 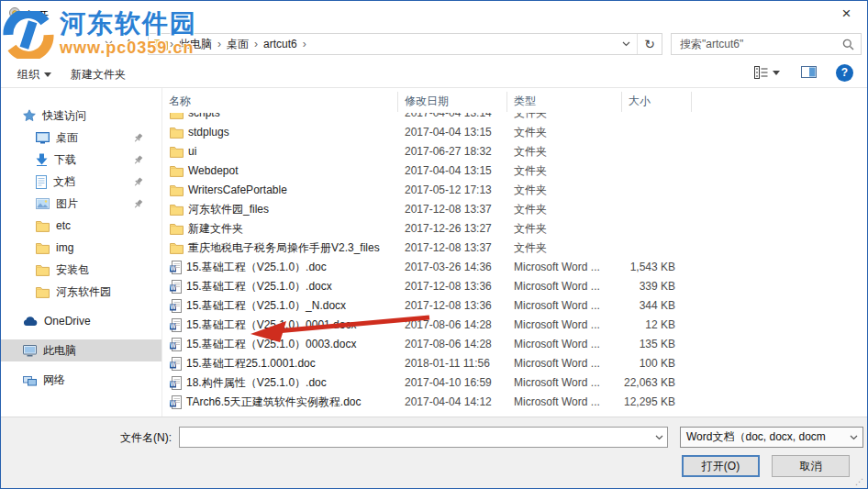 What do you see at coordinates (81, 270) in the screenshot?
I see `sidebar-item: 安装包` at bounding box center [81, 270].